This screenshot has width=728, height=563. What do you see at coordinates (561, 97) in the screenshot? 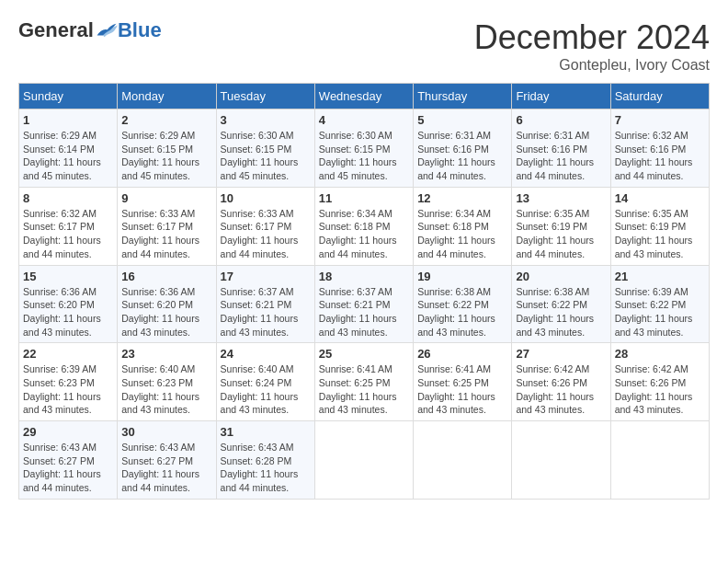
I see `col-friday: Friday` at bounding box center [561, 97].